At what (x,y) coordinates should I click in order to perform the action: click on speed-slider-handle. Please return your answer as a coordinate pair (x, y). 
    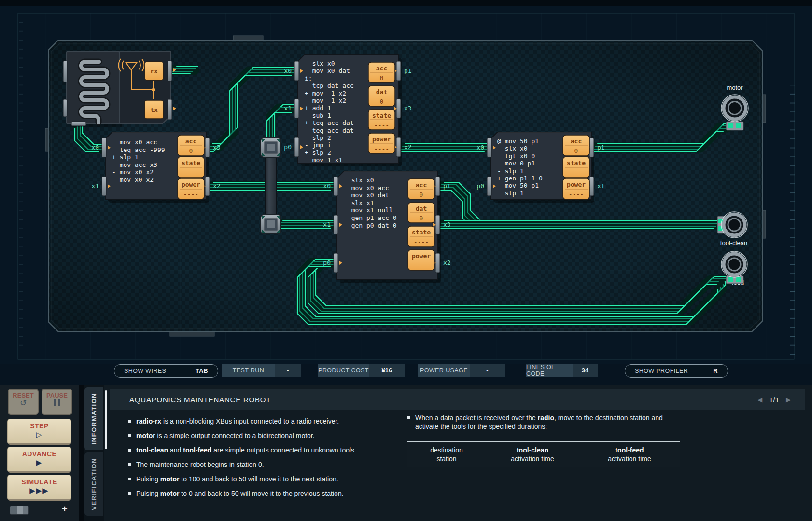
    Looking at the image, I should click on (19, 510).